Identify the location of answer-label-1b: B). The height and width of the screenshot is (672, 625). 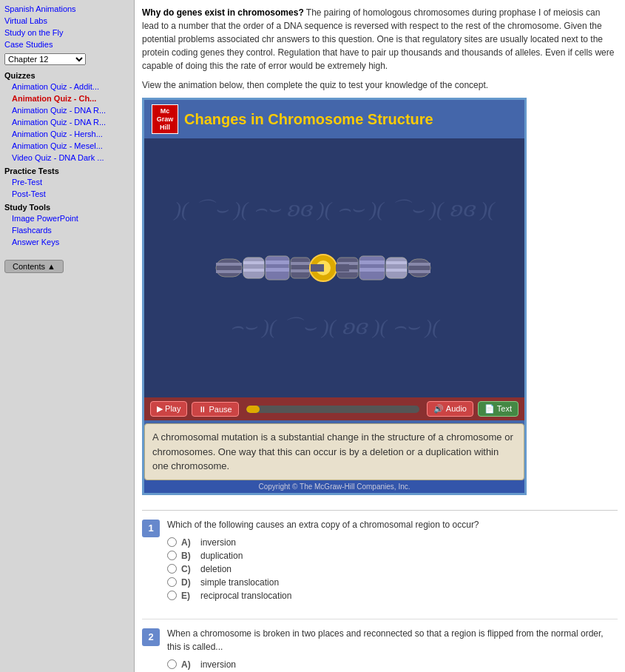
(189, 556).